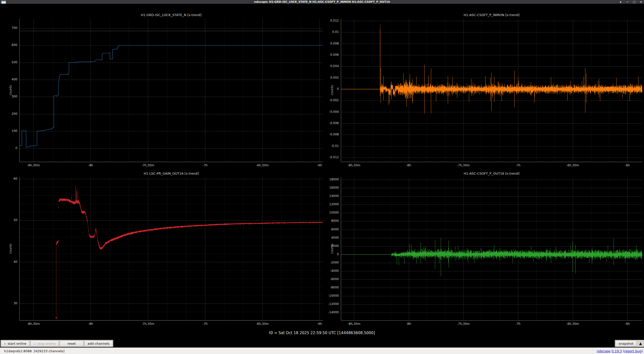 The width and height of the screenshot is (644, 354). I want to click on y-tick-label: 300, so click(10, 96).